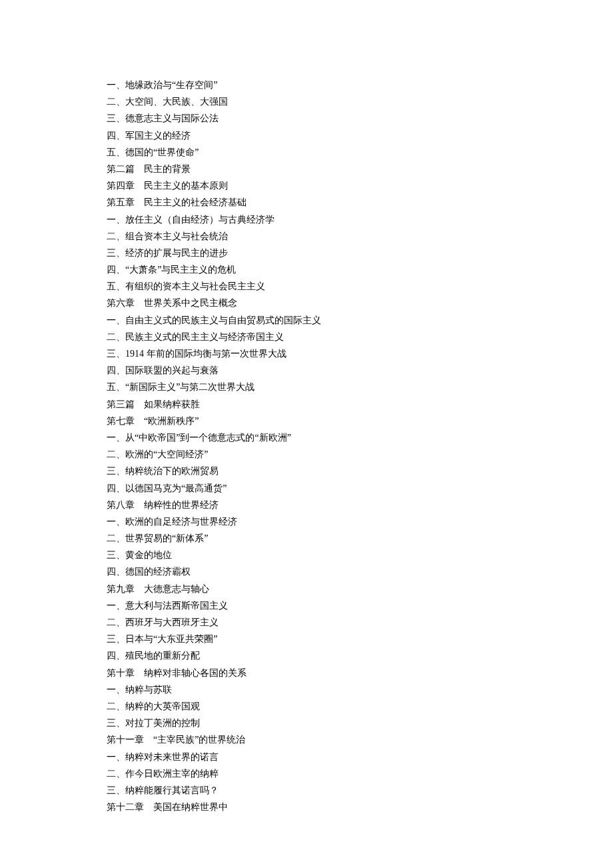 This screenshot has width=613, height=868. I want to click on toc-line: 三、黄金的地位, so click(306, 555).